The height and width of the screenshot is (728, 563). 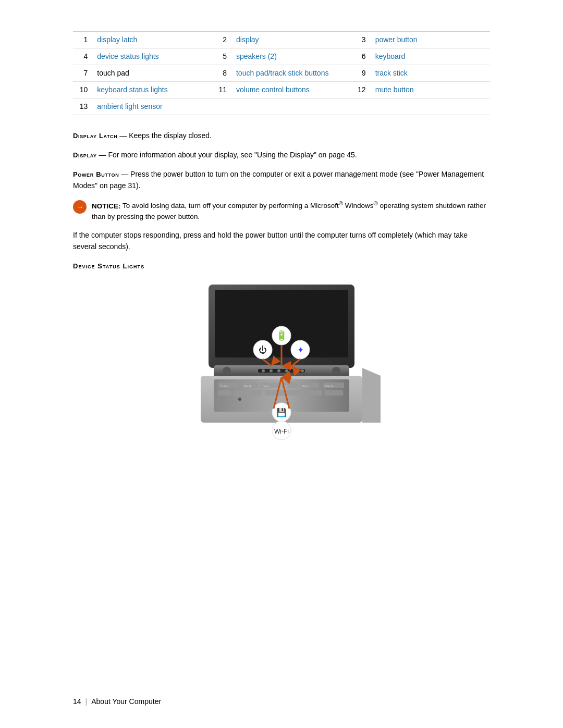 I want to click on table-cell-label: keyboard status lights, so click(x=152, y=90).